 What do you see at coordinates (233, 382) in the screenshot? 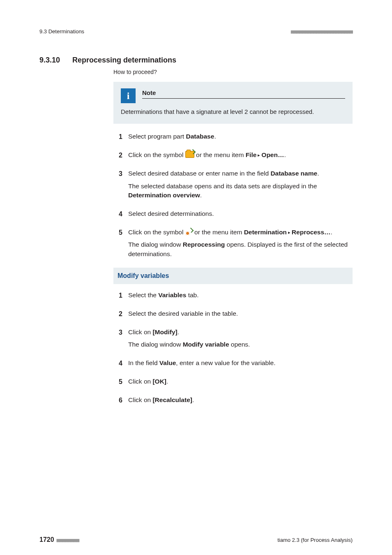
I see `step-5: 5 Click on [OK].` at bounding box center [233, 382].